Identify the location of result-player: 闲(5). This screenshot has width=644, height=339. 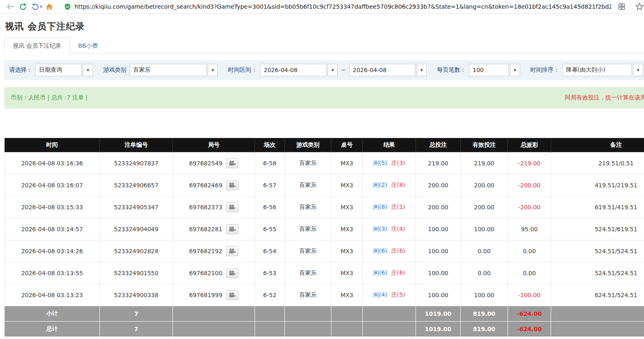
(380, 163).